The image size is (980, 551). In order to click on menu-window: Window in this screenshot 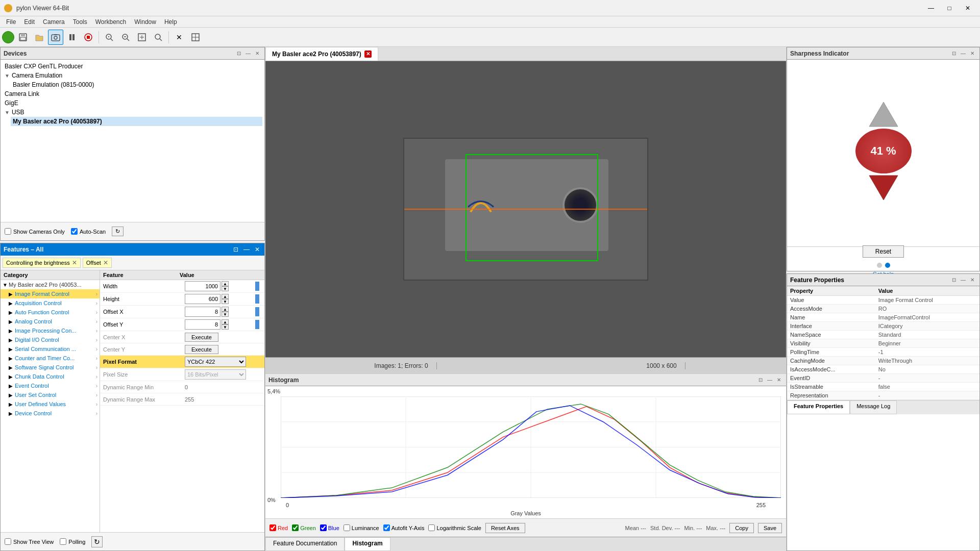, I will do `click(145, 22)`.